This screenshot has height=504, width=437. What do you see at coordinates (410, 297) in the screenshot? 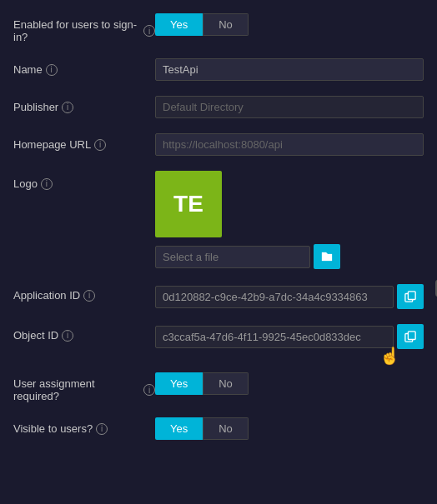
I see `app-id-copy-button` at bounding box center [410, 297].